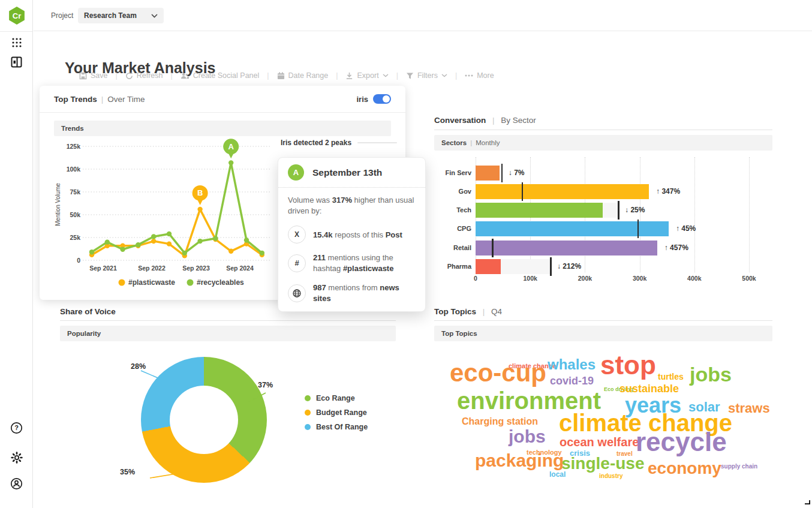 Image resolution: width=812 pixels, height=508 pixels. I want to click on y-tick-label: 100k, so click(74, 169).